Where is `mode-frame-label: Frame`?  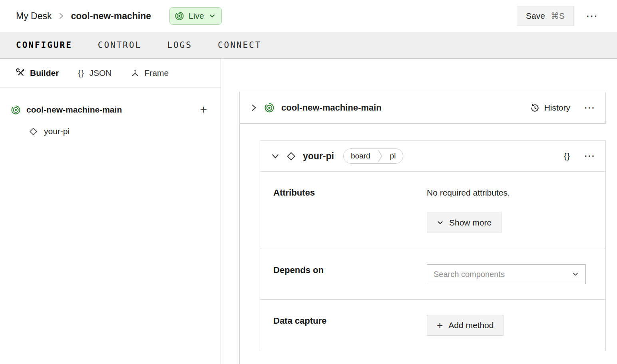 mode-frame-label: Frame is located at coordinates (157, 73).